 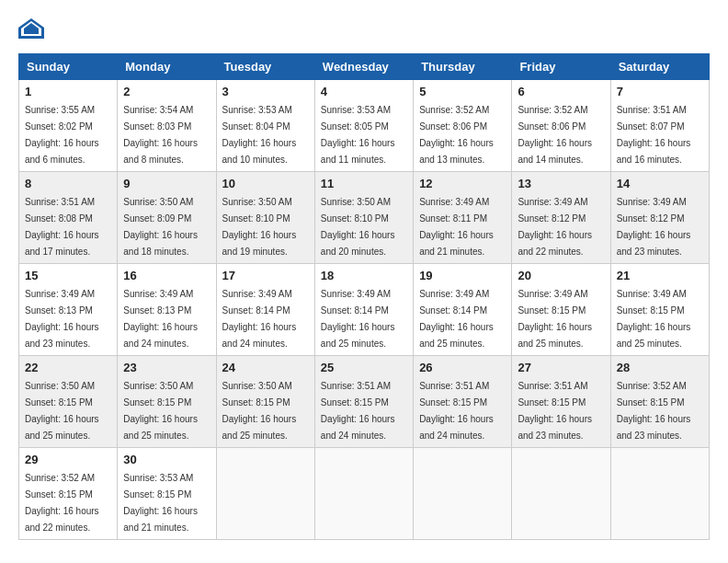 I want to click on day-info: Sunrise: 3:54 AMSunset: 8:03 PMDaylight:…, so click(x=160, y=134).